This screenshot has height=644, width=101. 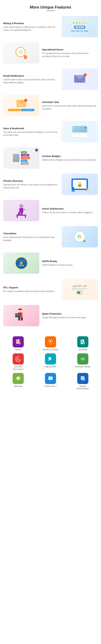 What do you see at coordinates (80, 290) in the screenshot?
I see `feature-image-rtl: كيف حالك اليوم` at bounding box center [80, 290].